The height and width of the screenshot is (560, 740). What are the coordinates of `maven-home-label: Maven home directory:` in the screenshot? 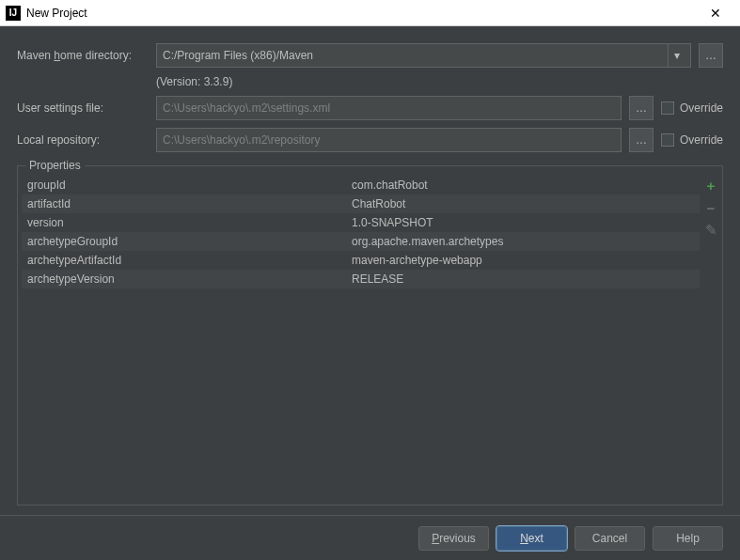 It's located at (83, 55).